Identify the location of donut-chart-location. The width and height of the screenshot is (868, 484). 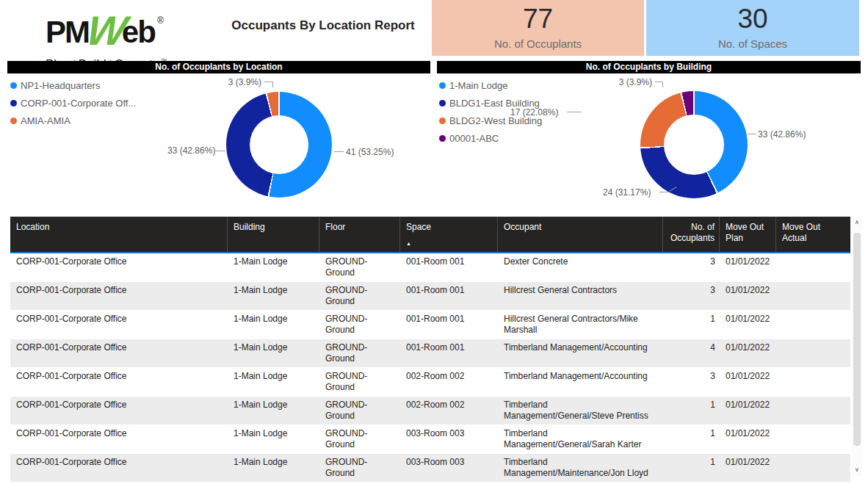
(279, 145).